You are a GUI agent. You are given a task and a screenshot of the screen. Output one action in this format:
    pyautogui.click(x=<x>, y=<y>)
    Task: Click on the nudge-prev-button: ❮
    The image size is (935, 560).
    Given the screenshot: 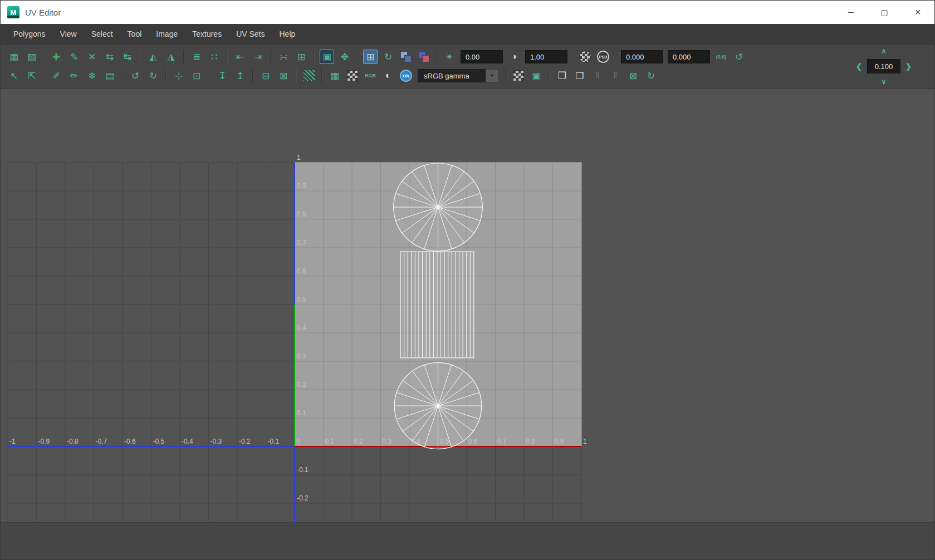 What is the action you would take?
    pyautogui.click(x=859, y=67)
    